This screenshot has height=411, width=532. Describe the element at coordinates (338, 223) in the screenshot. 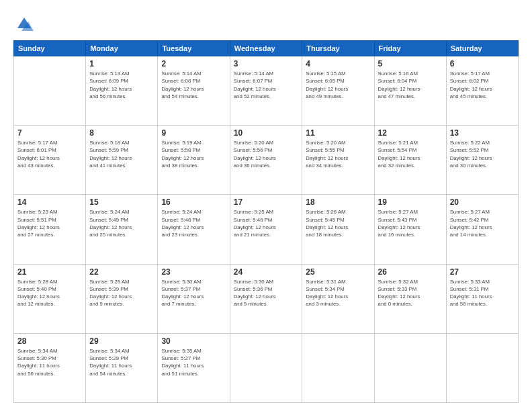

I see `cell-info: Sunrise: 5:26 AM Sunset: 5:45 PM Dayligh…` at that location.